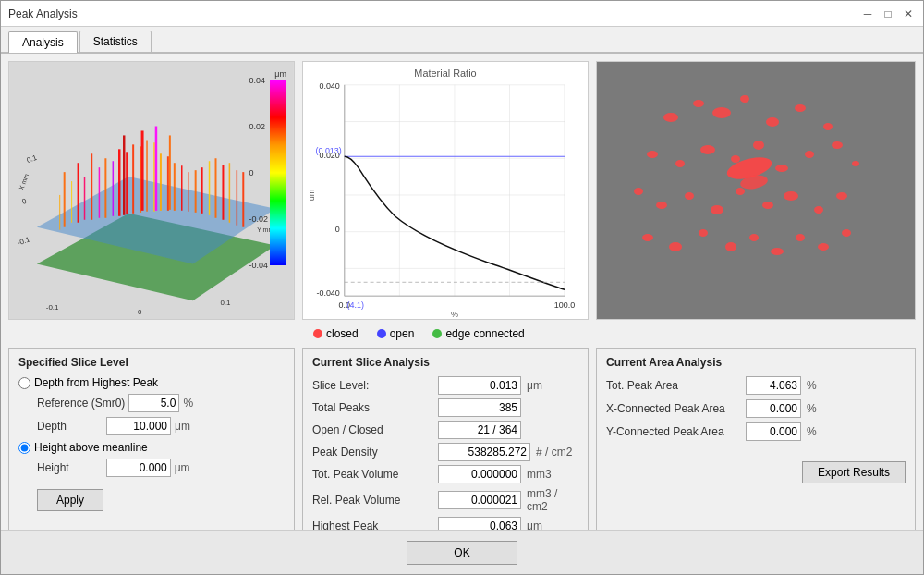 Image resolution: width=924 pixels, height=575 pixels. Describe the element at coordinates (152, 447) in the screenshot. I see `height-radio-row: Height above meanline` at that location.